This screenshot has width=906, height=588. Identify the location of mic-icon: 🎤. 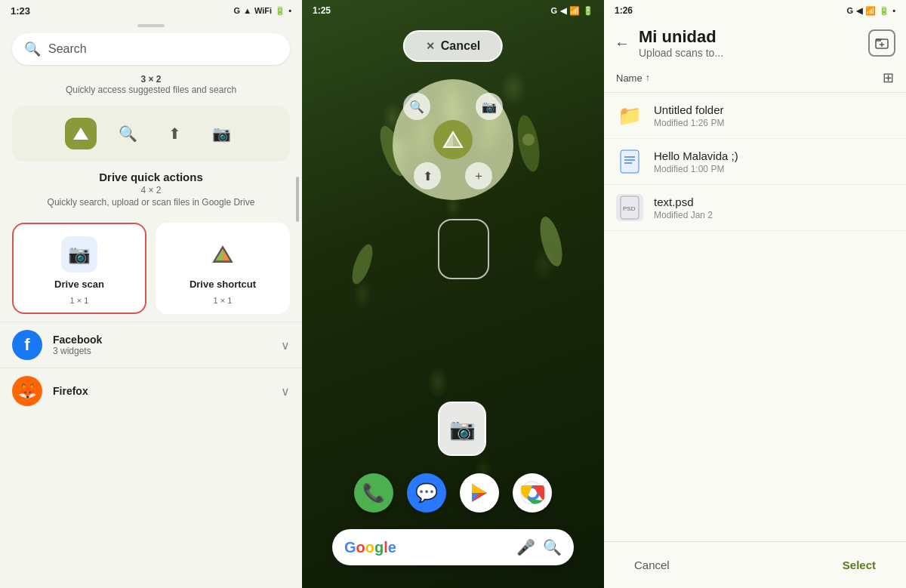
(525, 547).